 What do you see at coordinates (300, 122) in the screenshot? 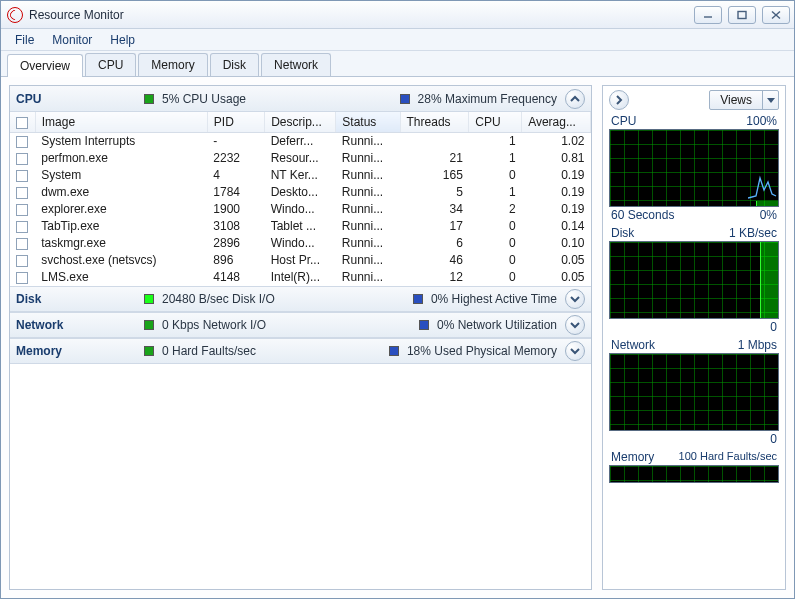
I see `col-desc: Descrip...` at bounding box center [300, 122].